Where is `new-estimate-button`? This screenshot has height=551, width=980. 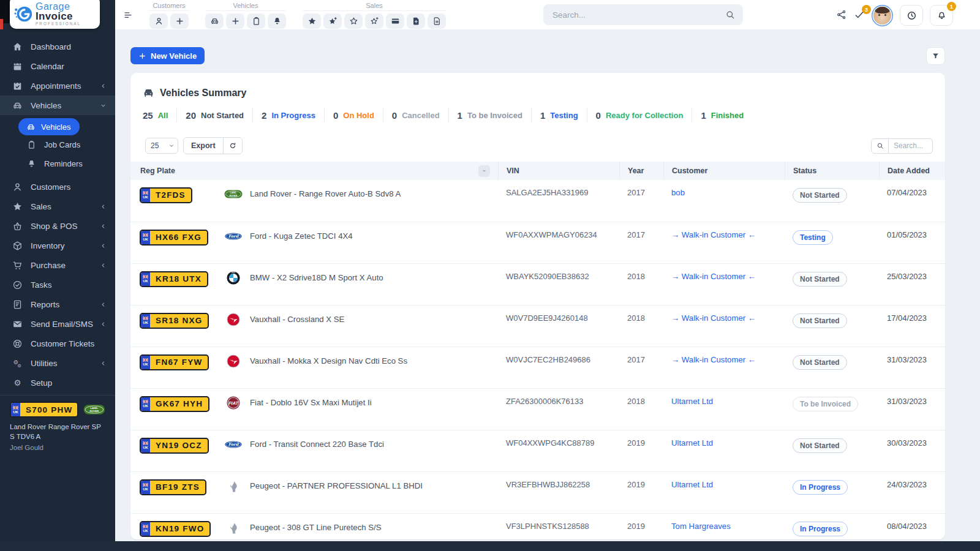 new-estimate-button is located at coordinates (374, 21).